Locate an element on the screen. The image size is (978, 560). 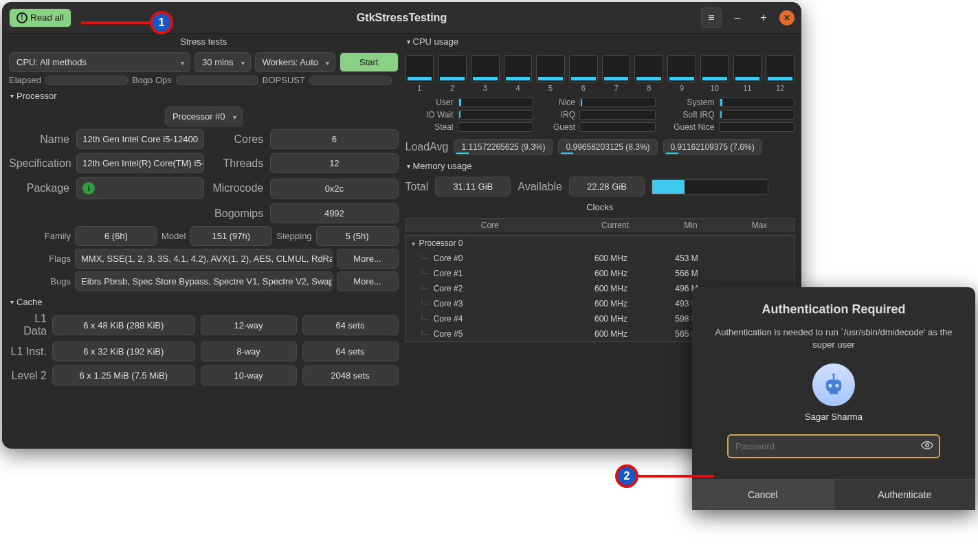
loadavg-chip: 0.91162109375 (7.6%) is located at coordinates (713, 147).